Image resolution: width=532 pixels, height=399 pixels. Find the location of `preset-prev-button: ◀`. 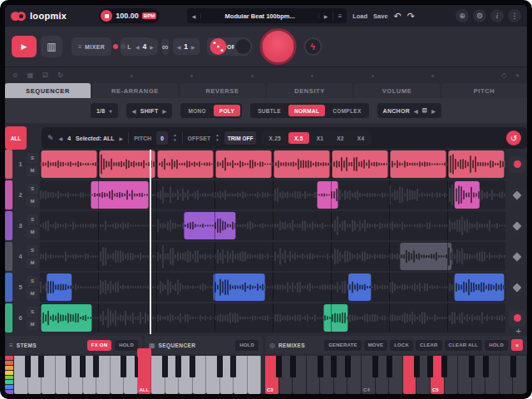

preset-prev-button: ◀ is located at coordinates (195, 17).